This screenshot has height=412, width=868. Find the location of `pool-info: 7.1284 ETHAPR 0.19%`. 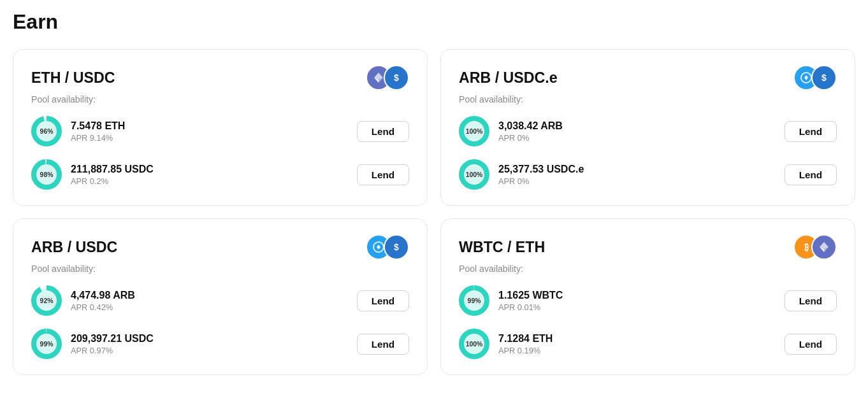

pool-info: 7.1284 ETHAPR 0.19% is located at coordinates (525, 344).